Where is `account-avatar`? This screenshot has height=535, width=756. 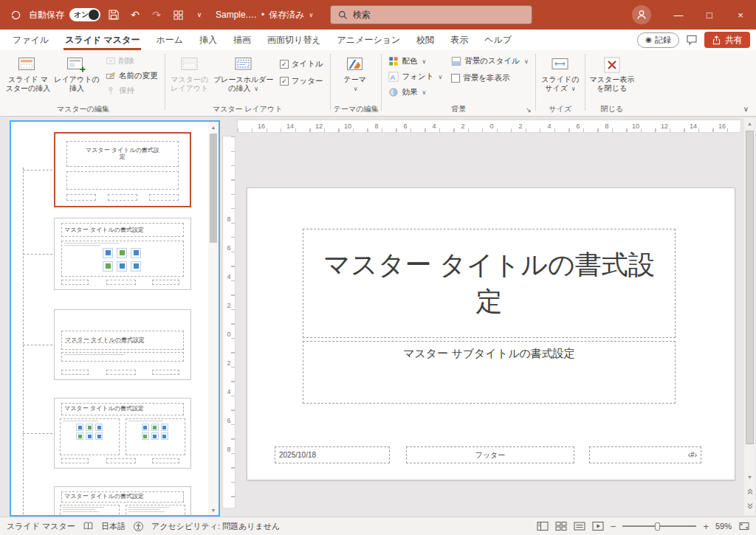
account-avatar is located at coordinates (642, 15).